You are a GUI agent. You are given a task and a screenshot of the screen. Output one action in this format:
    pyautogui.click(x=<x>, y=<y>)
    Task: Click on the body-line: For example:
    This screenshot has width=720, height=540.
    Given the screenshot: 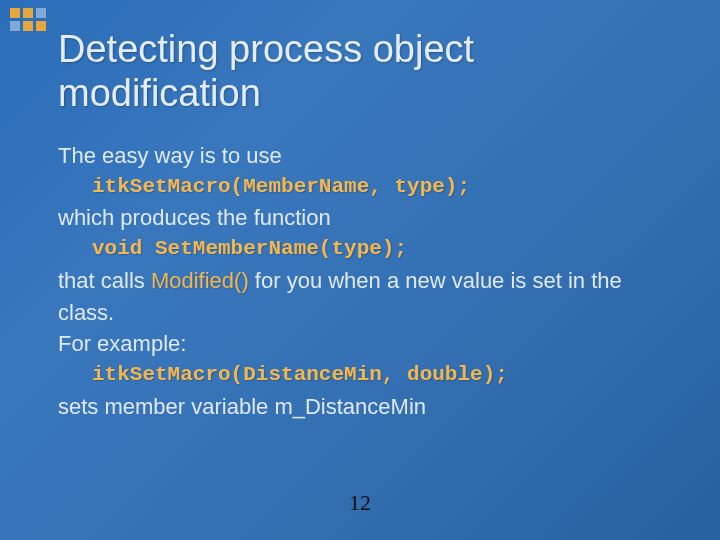 What is the action you would take?
    pyautogui.click(x=364, y=344)
    